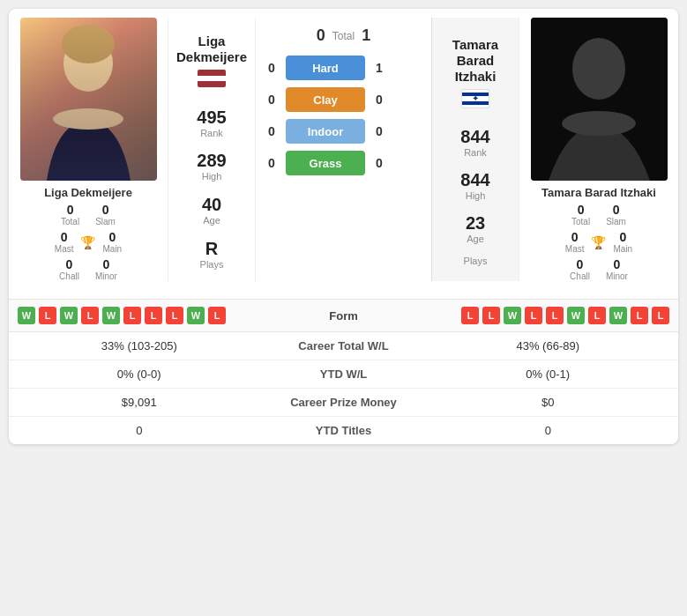  What do you see at coordinates (600, 99) in the screenshot?
I see `player2-photo` at bounding box center [600, 99].